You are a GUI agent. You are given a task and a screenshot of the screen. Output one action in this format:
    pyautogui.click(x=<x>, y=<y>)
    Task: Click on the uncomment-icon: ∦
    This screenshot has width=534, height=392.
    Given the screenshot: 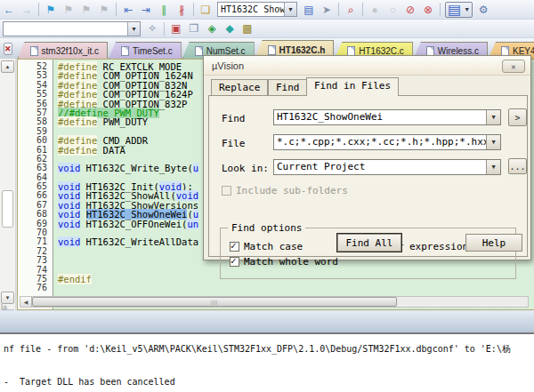 What is the action you would take?
    pyautogui.click(x=182, y=9)
    